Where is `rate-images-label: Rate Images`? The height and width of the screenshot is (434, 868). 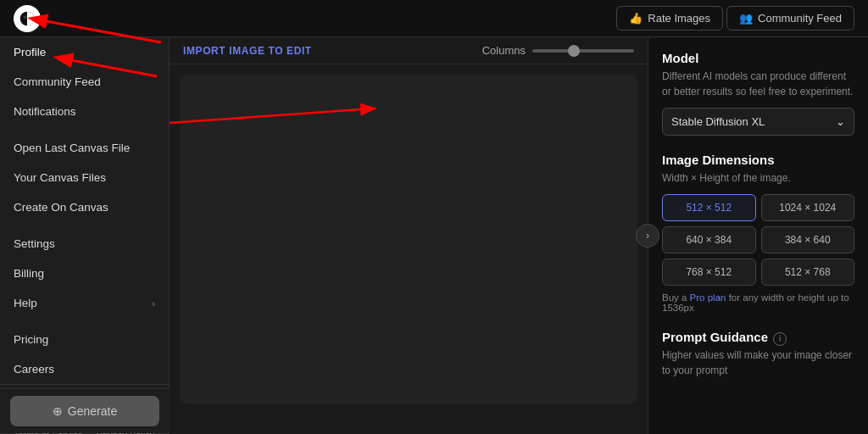 rate-images-label: Rate Images is located at coordinates (679, 19).